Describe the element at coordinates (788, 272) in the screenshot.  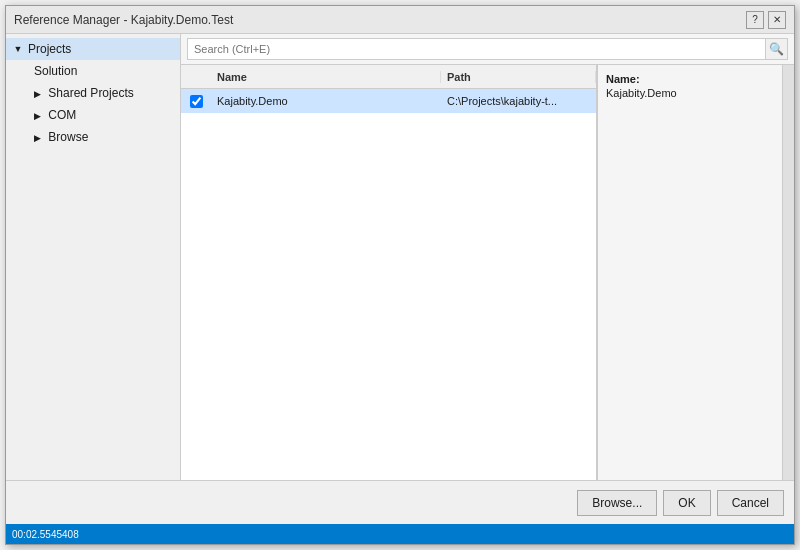
I see `right-scrollbar` at that location.